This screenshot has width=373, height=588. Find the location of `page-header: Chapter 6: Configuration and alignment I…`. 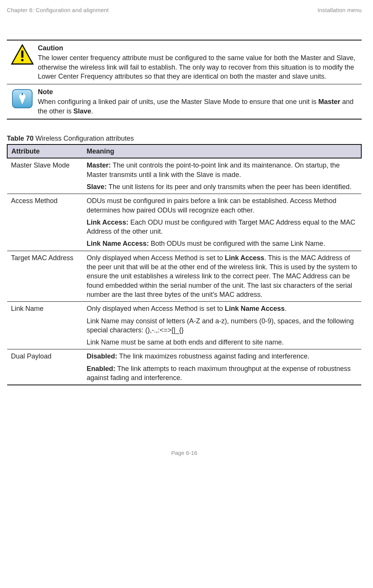

page-header: Chapter 6: Configuration and alignment I… is located at coordinates (184, 10).